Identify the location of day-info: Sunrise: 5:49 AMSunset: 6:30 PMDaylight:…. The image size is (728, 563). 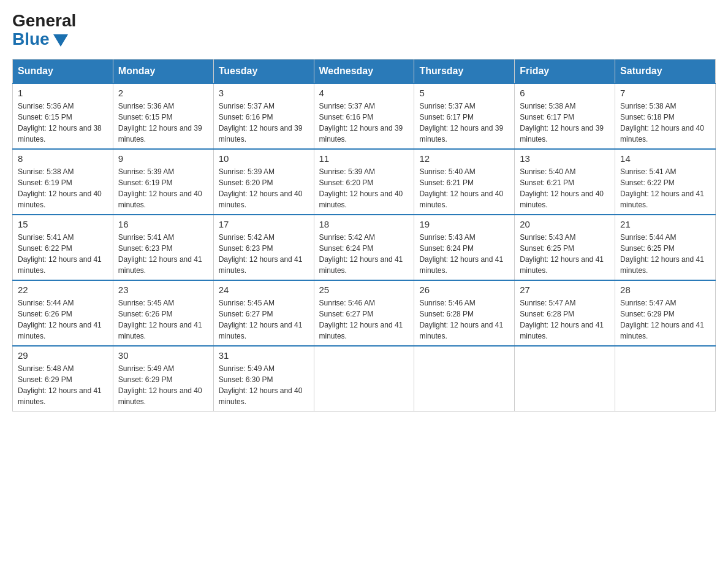
(264, 385).